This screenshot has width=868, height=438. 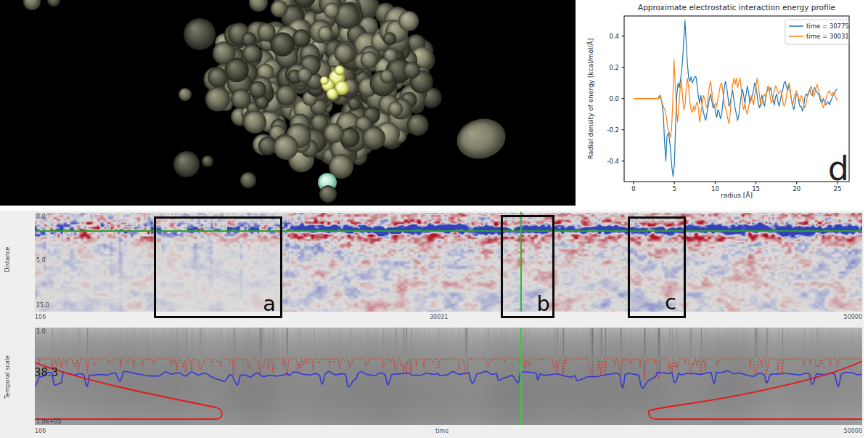 I want to click on scalogram-xlabel: time, so click(x=442, y=431).